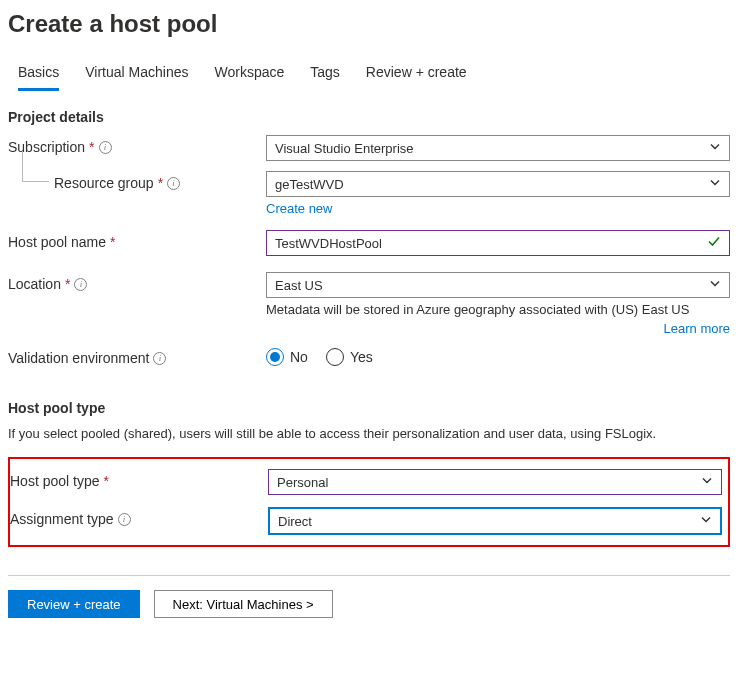 This screenshot has height=695, width=738. I want to click on host-pool-name-input: TestWVDHostPool, so click(498, 243).